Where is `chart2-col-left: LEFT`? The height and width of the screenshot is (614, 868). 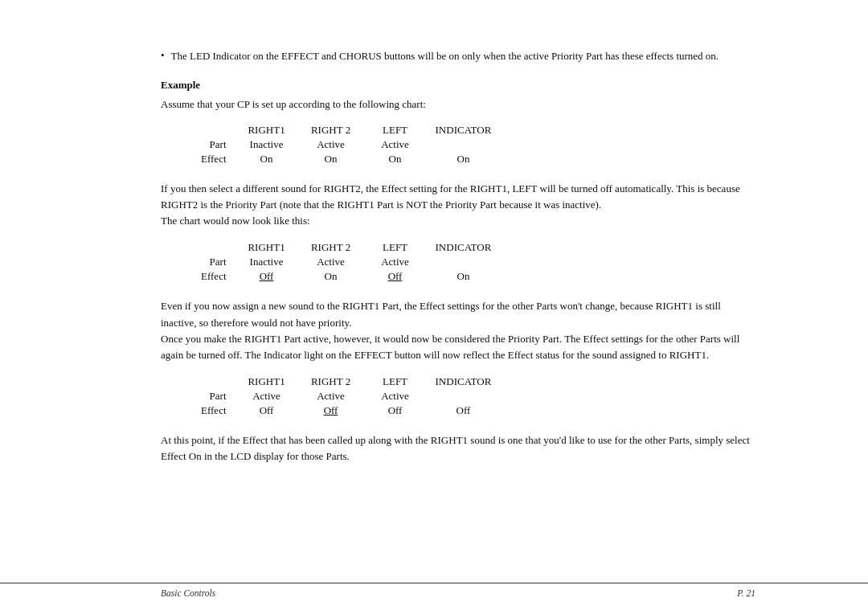 chart2-col-left: LEFT is located at coordinates (395, 248).